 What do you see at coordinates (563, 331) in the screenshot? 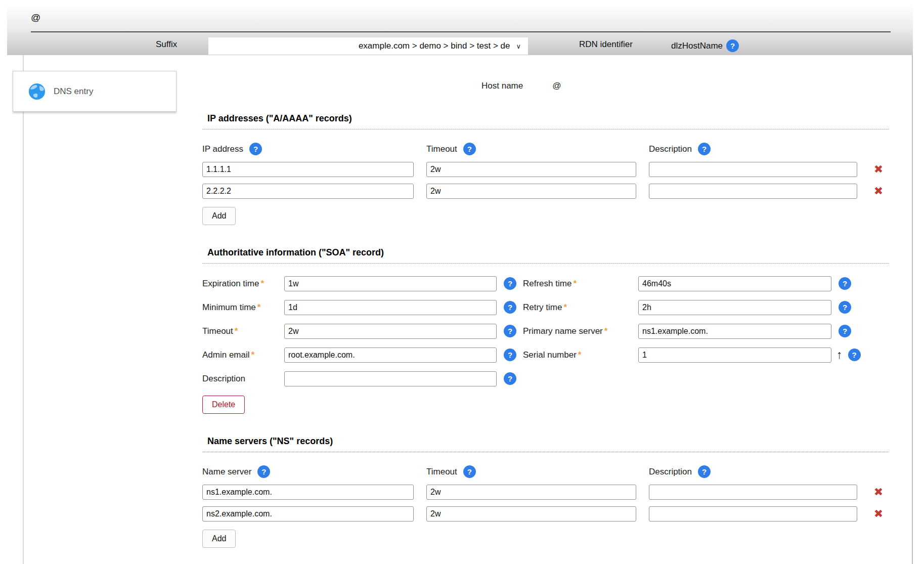
I see `primary-name-server-text: Primary name server` at bounding box center [563, 331].